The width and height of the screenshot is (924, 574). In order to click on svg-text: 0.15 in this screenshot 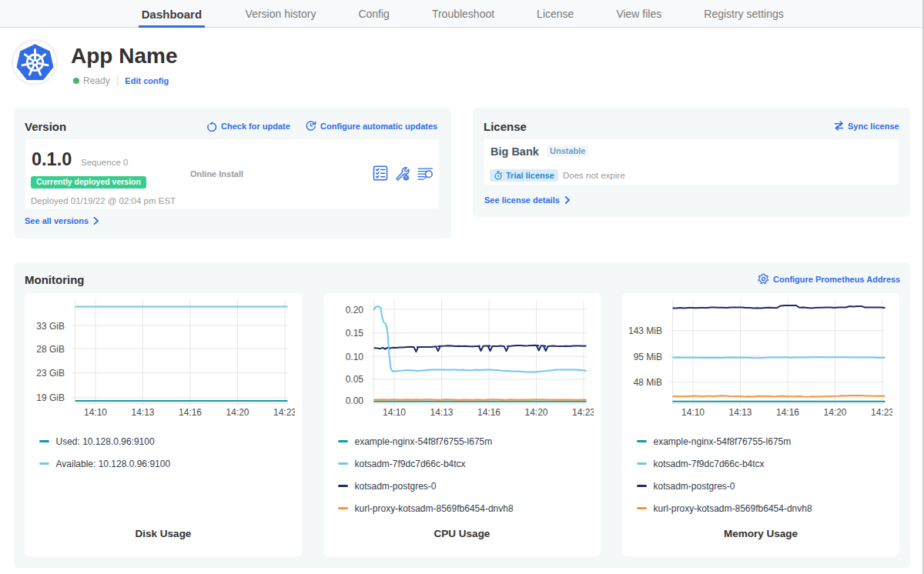, I will do `click(355, 333)`.